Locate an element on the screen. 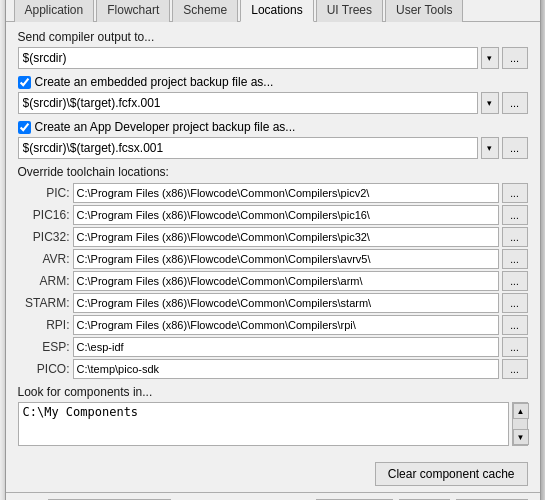 This screenshot has width=545, height=500. toolchain-name: STARM: is located at coordinates (44, 303).